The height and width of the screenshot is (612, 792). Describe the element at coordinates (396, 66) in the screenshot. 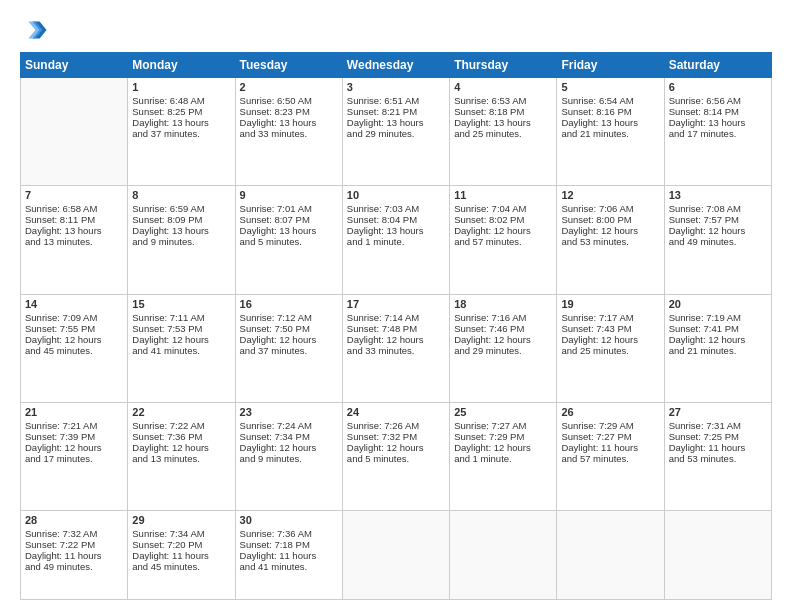

I see `weekday-wednesday: Wednesday` at that location.